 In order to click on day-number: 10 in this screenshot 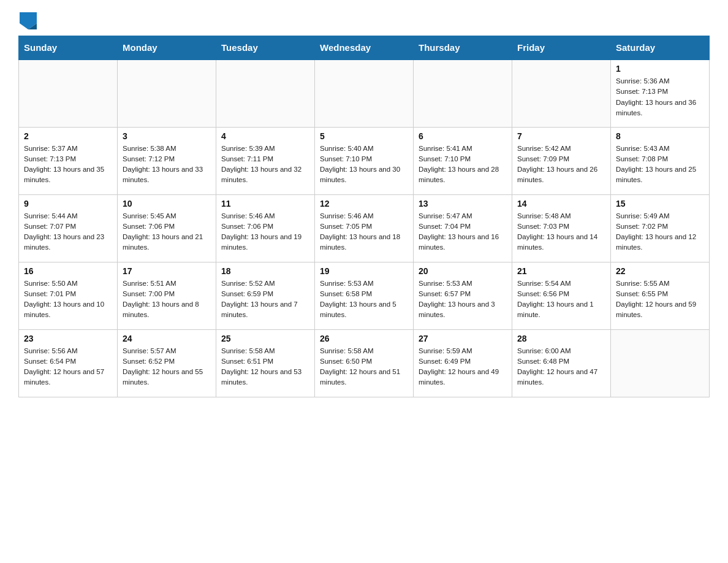, I will do `click(167, 204)`.